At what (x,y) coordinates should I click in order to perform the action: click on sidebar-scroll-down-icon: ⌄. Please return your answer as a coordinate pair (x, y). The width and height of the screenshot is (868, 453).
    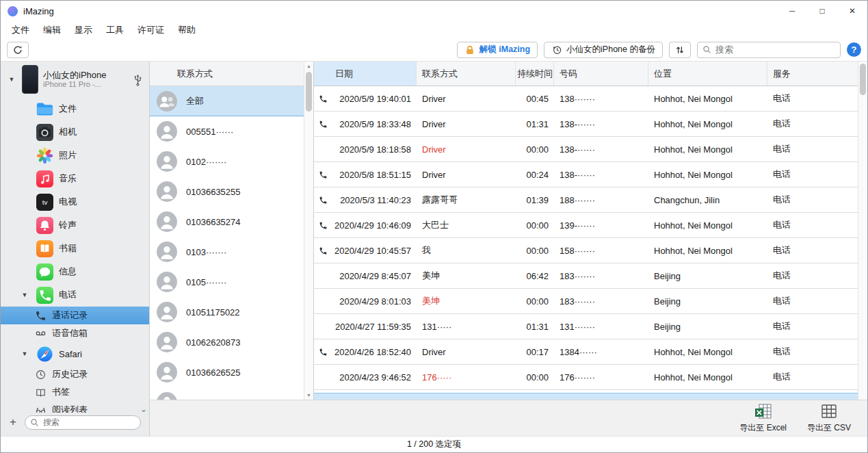
    Looking at the image, I should click on (144, 409).